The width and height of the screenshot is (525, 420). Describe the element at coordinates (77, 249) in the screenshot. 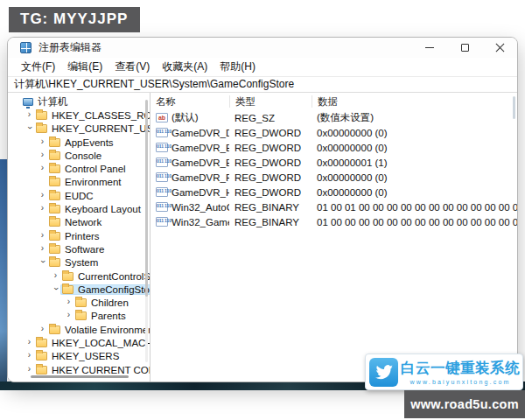

I see `tree-node: Software` at that location.